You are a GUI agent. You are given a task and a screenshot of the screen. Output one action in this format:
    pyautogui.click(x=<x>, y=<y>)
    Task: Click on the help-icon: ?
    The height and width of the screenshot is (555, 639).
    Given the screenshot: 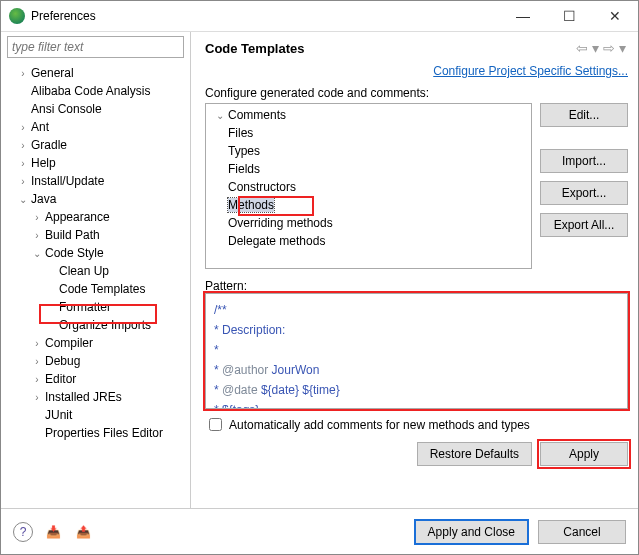 What is the action you would take?
    pyautogui.click(x=23, y=532)
    